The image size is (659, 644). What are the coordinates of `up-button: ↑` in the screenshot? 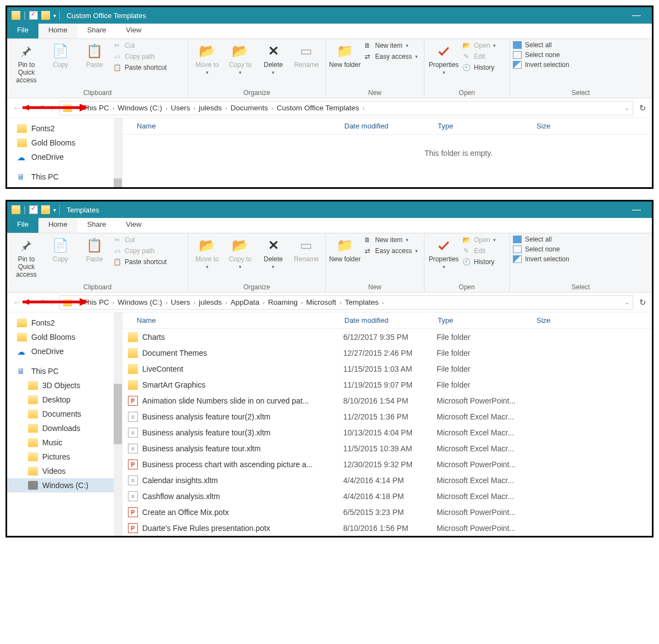 It's located at (52, 303).